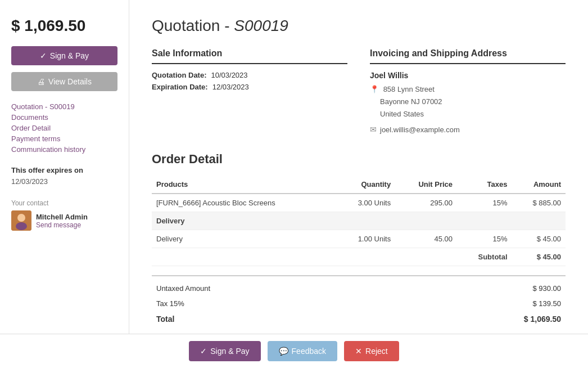 Image resolution: width=588 pixels, height=368 pixels. What do you see at coordinates (179, 75) in the screenshot?
I see `quotation-date-label: Quotation Date:` at bounding box center [179, 75].